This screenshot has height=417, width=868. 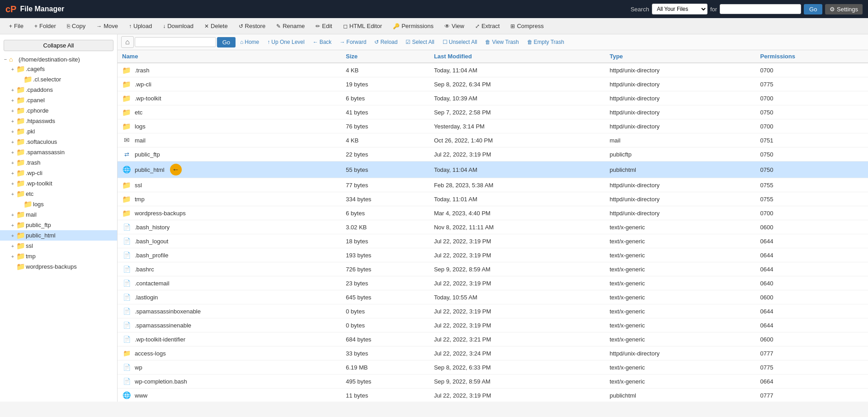 What do you see at coordinates (680, 242) in the screenshot?
I see `file-type: text/x-generic` at bounding box center [680, 242].